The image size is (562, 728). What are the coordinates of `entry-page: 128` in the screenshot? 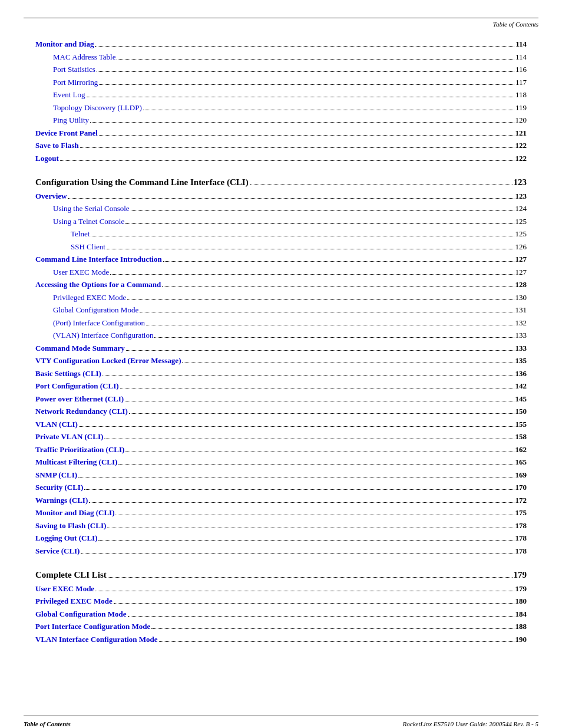 It's located at (521, 285).